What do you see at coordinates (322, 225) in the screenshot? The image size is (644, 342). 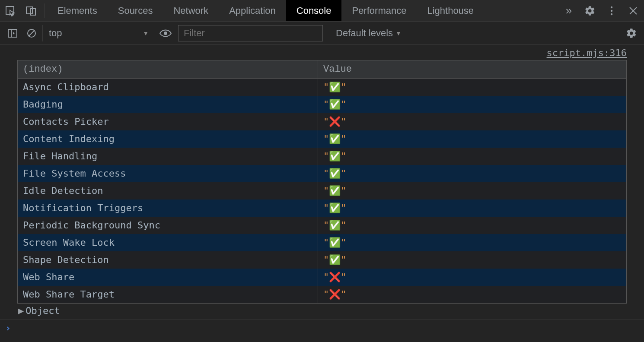 I see `table-row: Periodic Background Sync"✅"` at bounding box center [322, 225].